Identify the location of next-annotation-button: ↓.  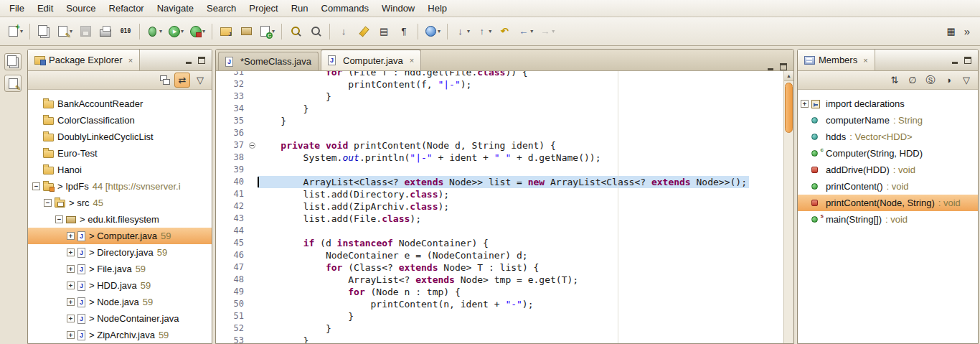
(344, 32).